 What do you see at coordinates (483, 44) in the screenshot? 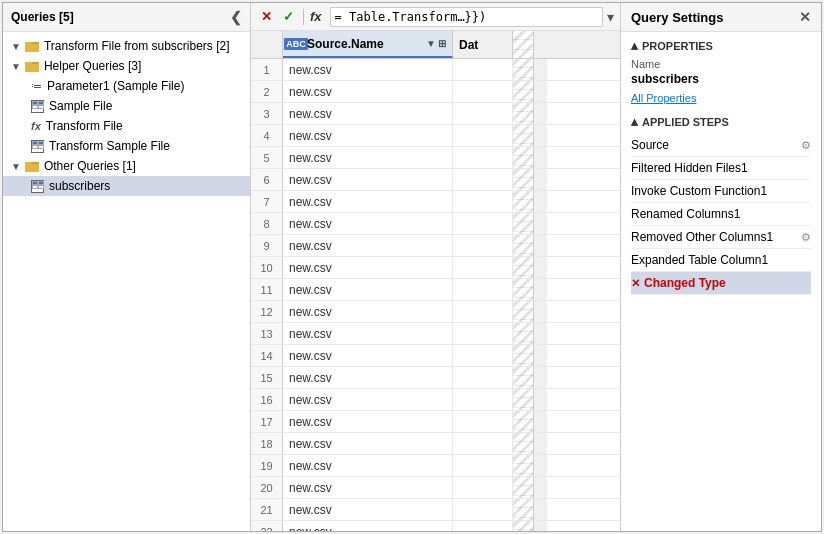
I see `col-header-date: Dat` at bounding box center [483, 44].